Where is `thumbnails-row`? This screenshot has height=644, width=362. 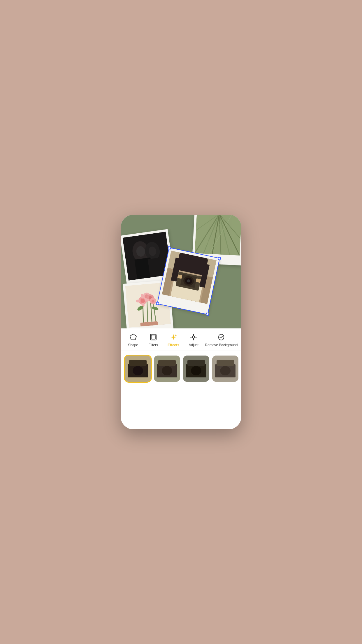
thumbnails-row is located at coordinates (181, 369).